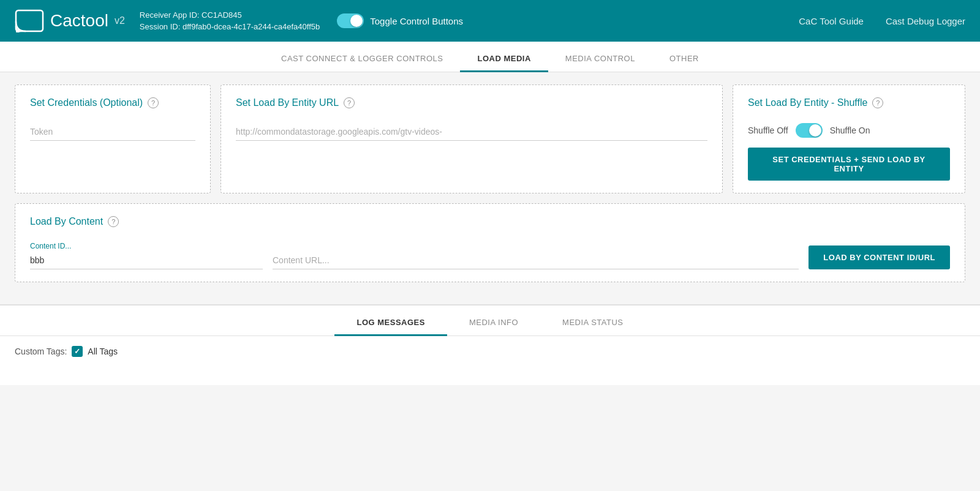  What do you see at coordinates (503, 59) in the screenshot?
I see `tab-load-media: LOAD MEDIA` at bounding box center [503, 59].